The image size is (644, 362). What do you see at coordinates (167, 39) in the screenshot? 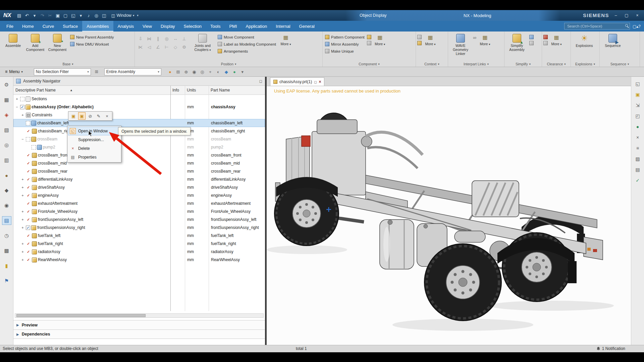
I see `constraint-concentric-icon: ◎` at bounding box center [167, 39].